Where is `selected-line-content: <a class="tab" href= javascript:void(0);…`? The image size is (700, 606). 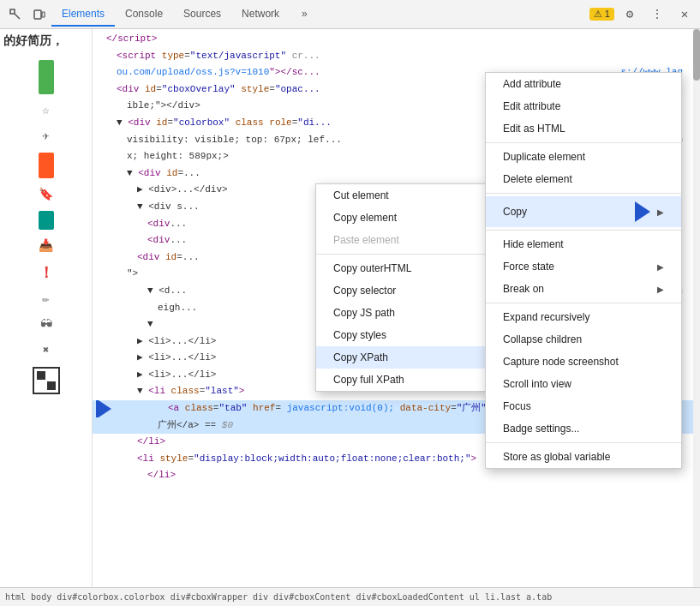 selected-line-content: <a class="tab" href= javascript:void(0);… is located at coordinates (320, 408).